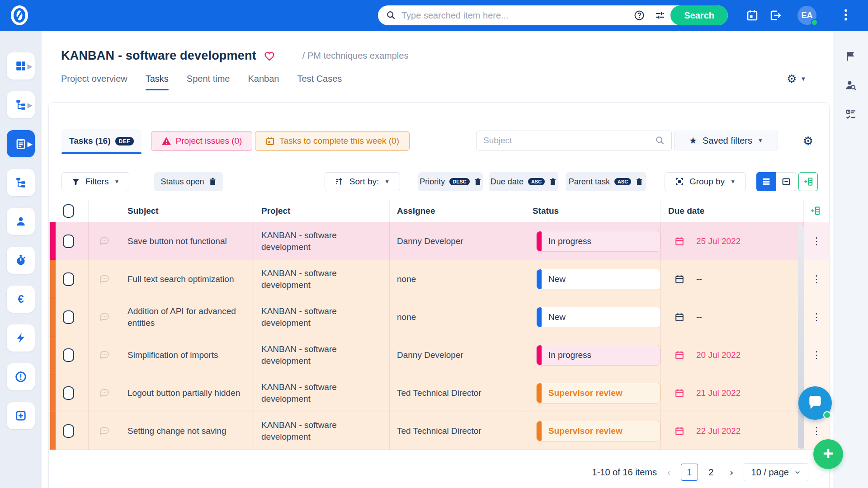  I want to click on filters-button: Filters ▼, so click(95, 182).